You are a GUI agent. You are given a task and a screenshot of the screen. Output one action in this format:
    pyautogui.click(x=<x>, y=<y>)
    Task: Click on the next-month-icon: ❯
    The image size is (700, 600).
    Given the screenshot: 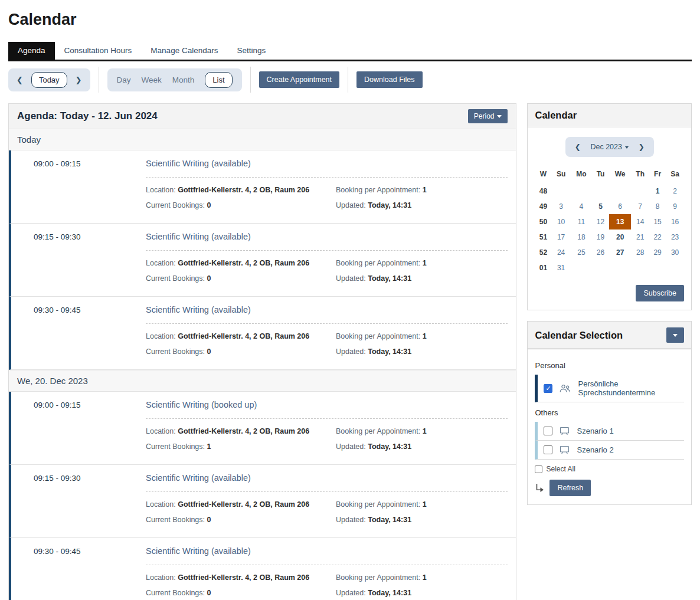 What is the action you would take?
    pyautogui.click(x=642, y=147)
    